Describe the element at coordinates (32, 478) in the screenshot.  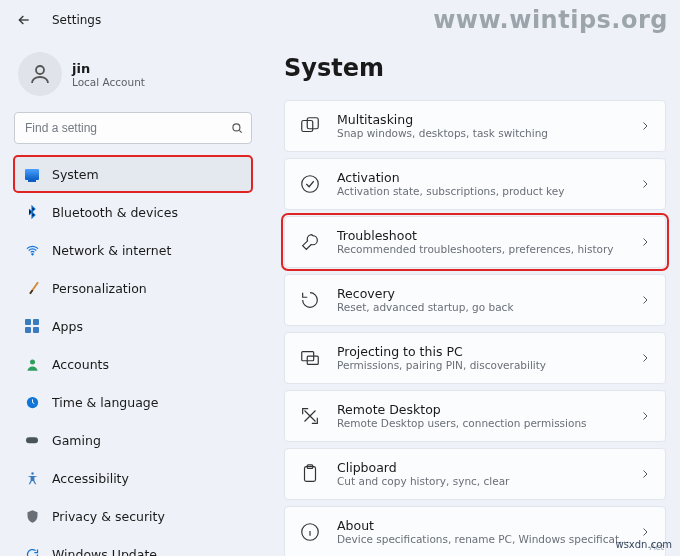
I see `accessibility-icon` at that location.